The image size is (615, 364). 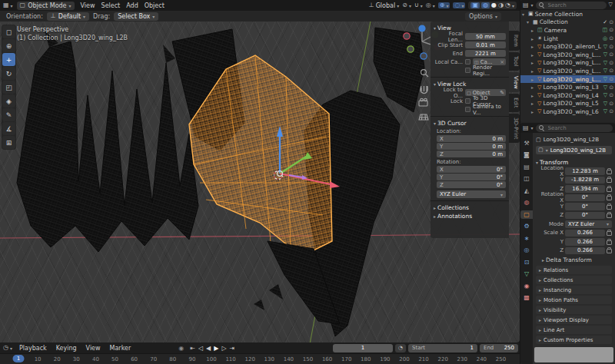 I want to click on cursor-location-x-field: X0 m, so click(x=471, y=138).